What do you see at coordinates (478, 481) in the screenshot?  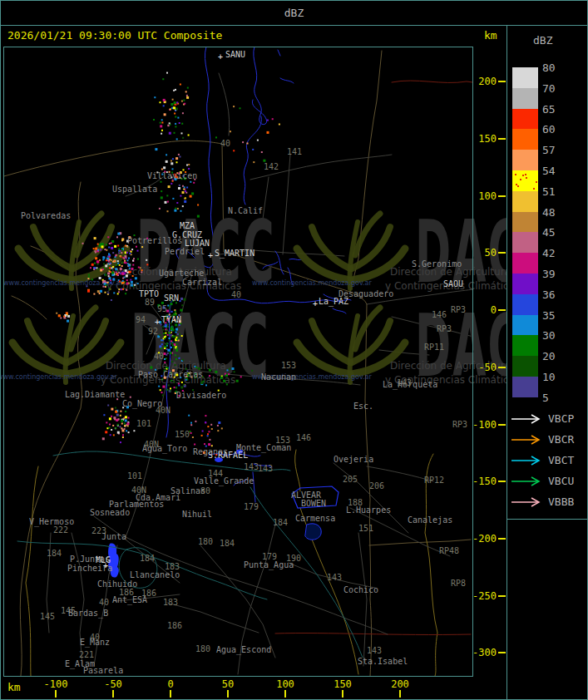 I see `vaxis-label: -150` at bounding box center [478, 481].